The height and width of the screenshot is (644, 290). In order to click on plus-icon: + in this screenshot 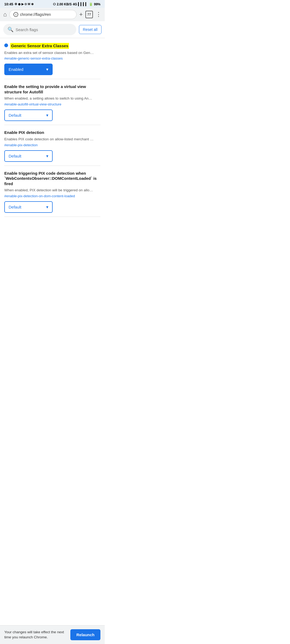, I will do `click(81, 14)`.